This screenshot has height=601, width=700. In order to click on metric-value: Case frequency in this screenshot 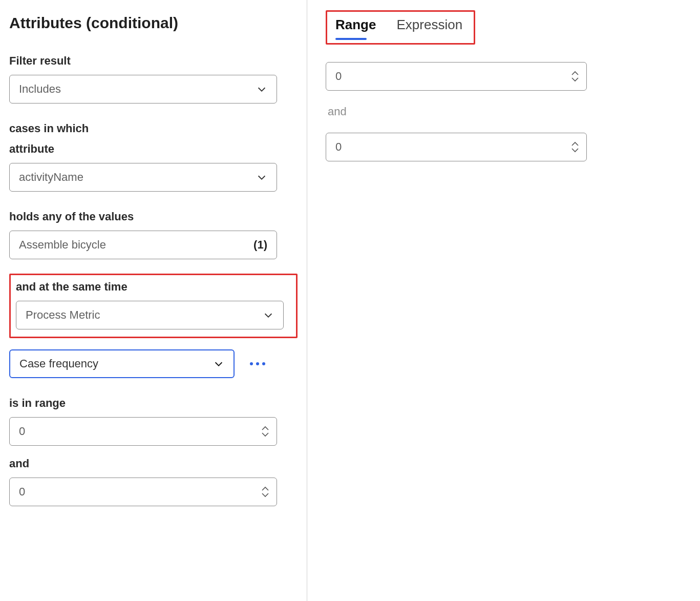, I will do `click(59, 364)`.